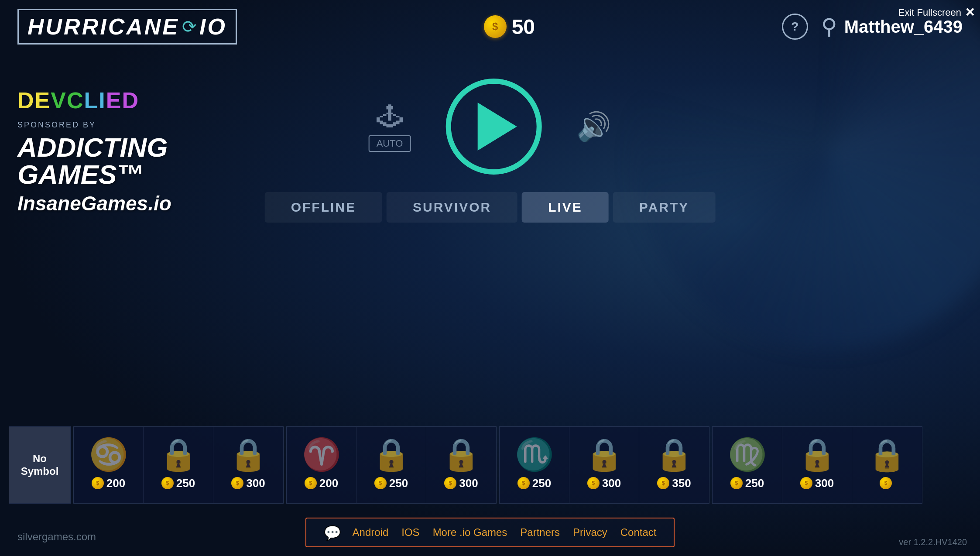 The image size is (980, 556). What do you see at coordinates (391, 465) in the screenshot?
I see `aries-symbol-group: ♈ $ 200 🔒 $ 250 🔒 $ 300` at bounding box center [391, 465].